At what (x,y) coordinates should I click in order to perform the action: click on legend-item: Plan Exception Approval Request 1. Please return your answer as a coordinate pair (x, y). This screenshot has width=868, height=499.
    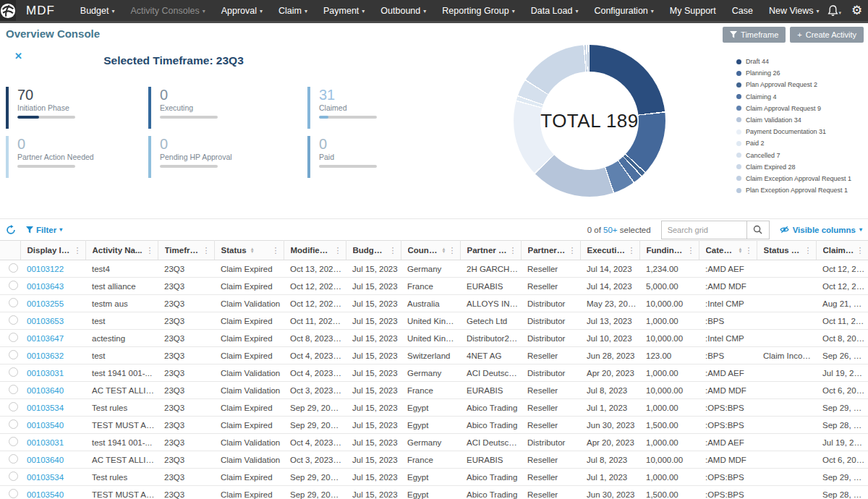
    Looking at the image, I should click on (794, 190).